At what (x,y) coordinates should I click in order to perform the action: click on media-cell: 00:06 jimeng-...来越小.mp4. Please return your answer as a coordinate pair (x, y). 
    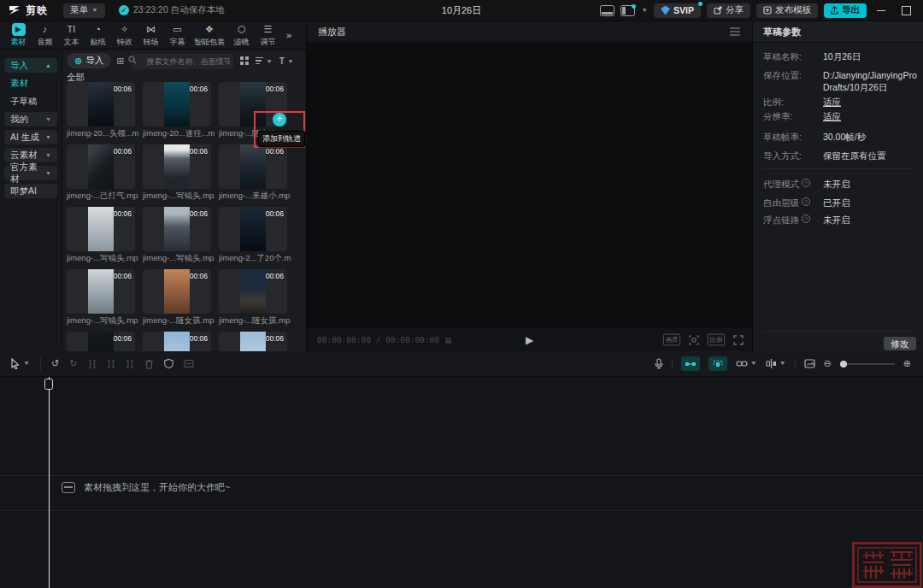
    Looking at the image, I should click on (253, 172).